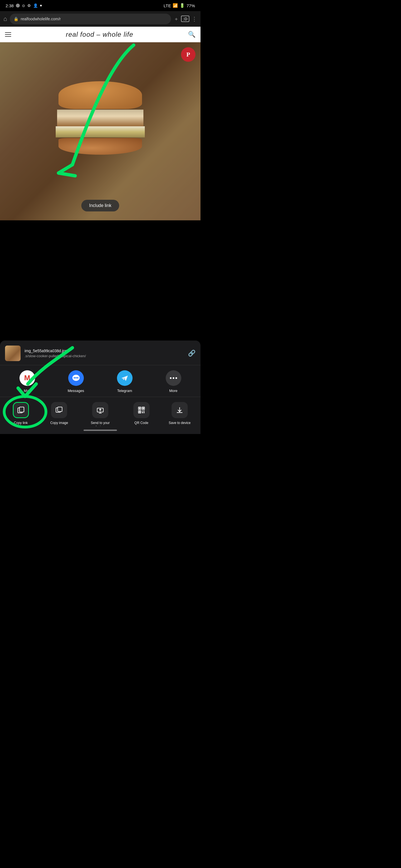  What do you see at coordinates (100, 388) in the screenshot?
I see `bottom-sheet: img_5e55a99ca038d.jpg .s/slow-cooker-pul…` at bounding box center [100, 388].